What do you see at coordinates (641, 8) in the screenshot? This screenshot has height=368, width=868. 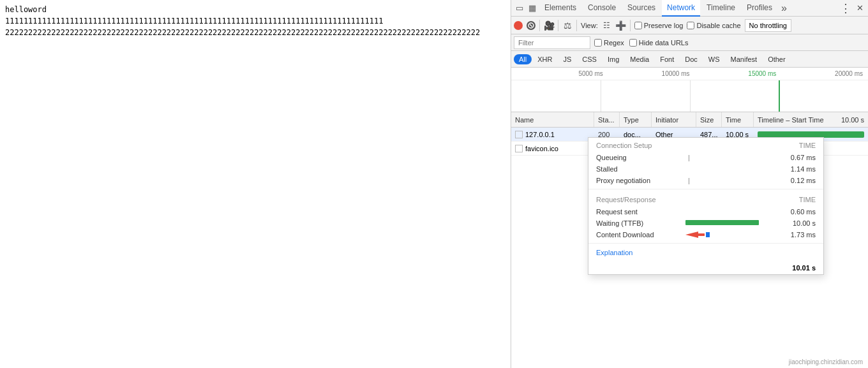 I see `tab-sources: Sources` at bounding box center [641, 8].